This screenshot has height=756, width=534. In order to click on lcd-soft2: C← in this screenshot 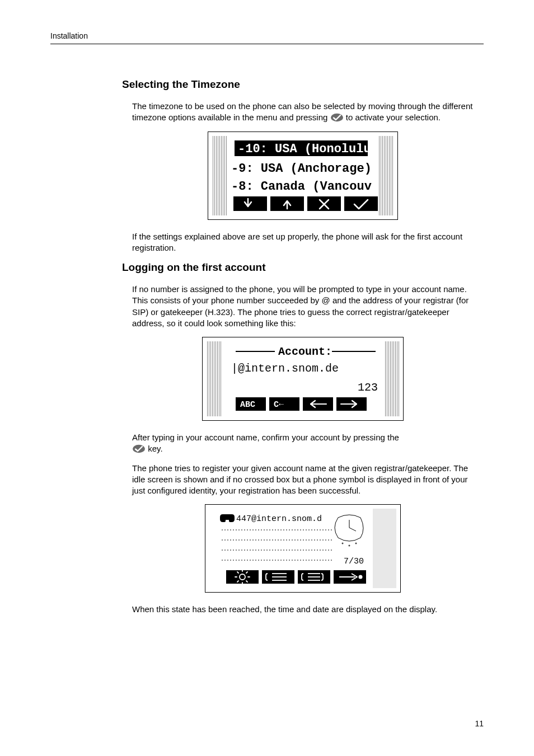, I will do `click(279, 405)`.